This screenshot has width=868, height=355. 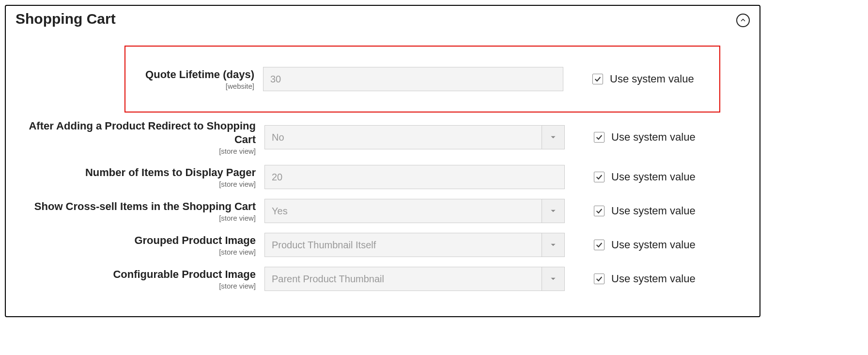 What do you see at coordinates (383, 177) in the screenshot?
I see `row-items-pager: Number of Items to Display Pager [store …` at bounding box center [383, 177].